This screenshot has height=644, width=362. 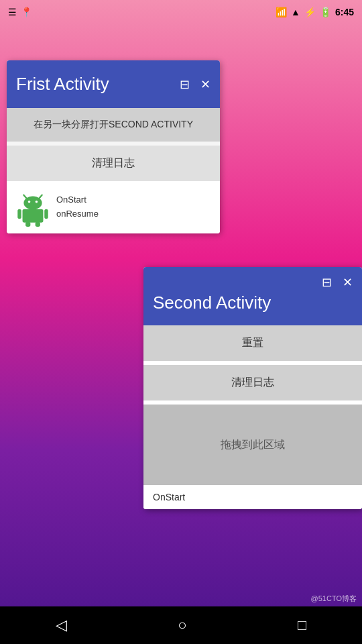 I want to click on drag-area: 拖拽到此区域, so click(x=253, y=445).